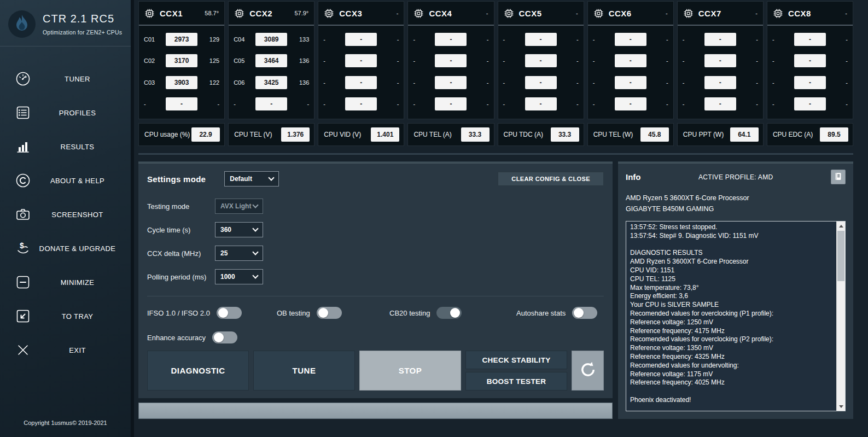  Describe the element at coordinates (66, 282) in the screenshot. I see `sidebar-item-minimize: MINIMIZE` at that location.